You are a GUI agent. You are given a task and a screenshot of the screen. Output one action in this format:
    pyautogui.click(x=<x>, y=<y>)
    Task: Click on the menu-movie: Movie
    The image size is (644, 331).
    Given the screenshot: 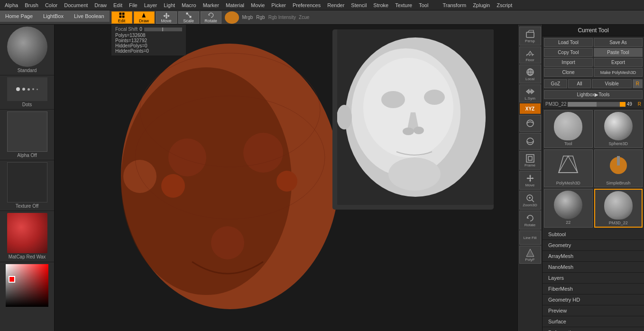 What is the action you would take?
    pyautogui.click(x=258, y=5)
    